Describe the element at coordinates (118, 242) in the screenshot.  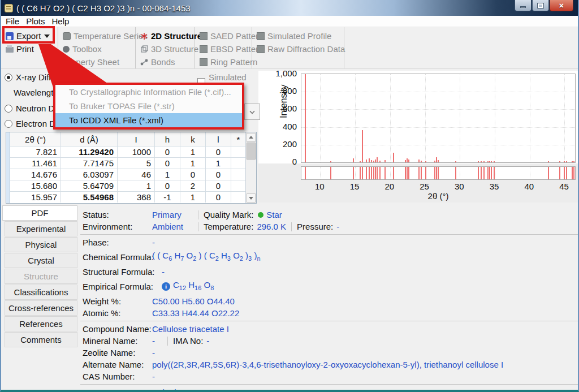
I see `phase-label: Phase:` at that location.